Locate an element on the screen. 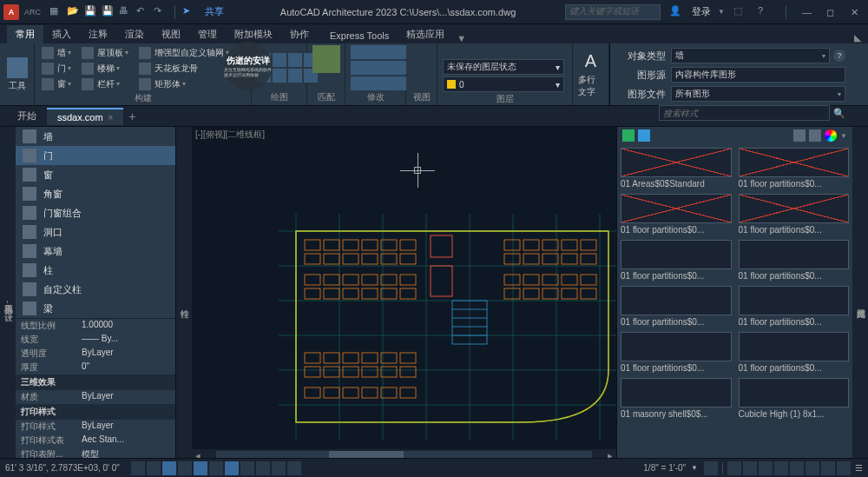 The width and height of the screenshot is (868, 477). scale-icon is located at coordinates (385, 68).